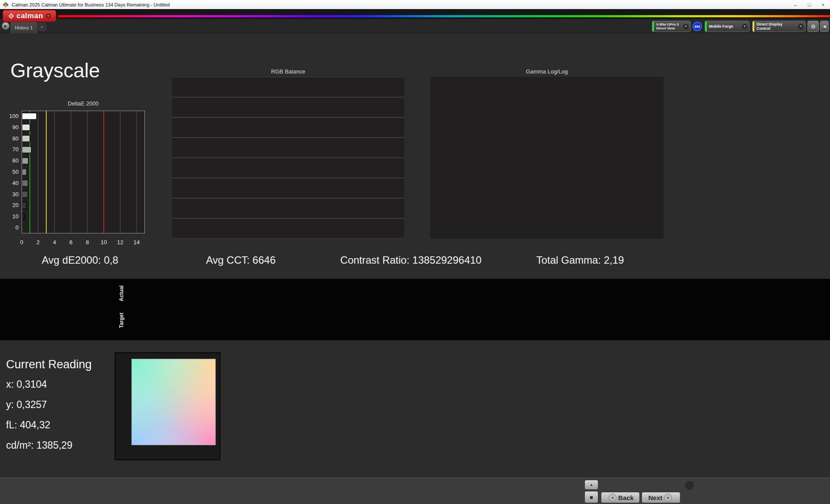 This screenshot has width=830, height=504. Describe the element at coordinates (30, 16) in the screenshot. I see `calman-logo-text: calman` at that location.